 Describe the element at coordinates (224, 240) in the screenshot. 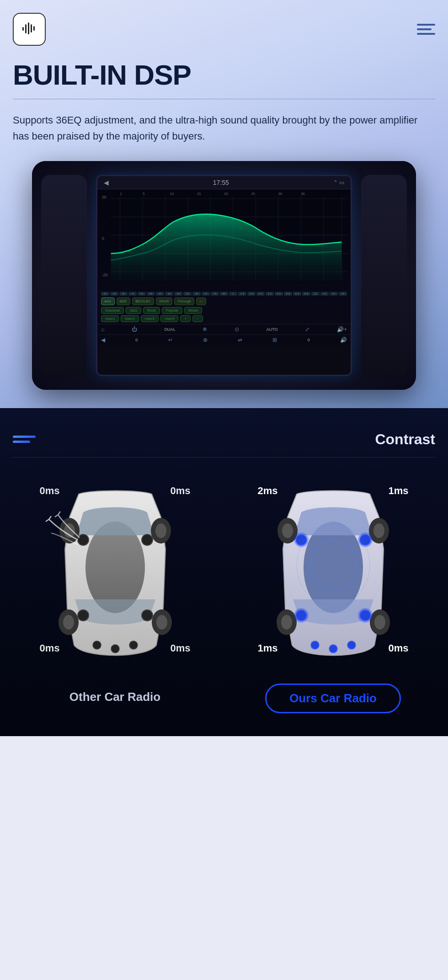

I see `eq-graph-display: 20 0 -20 1 5 10 15 20 25 30 36` at that location.